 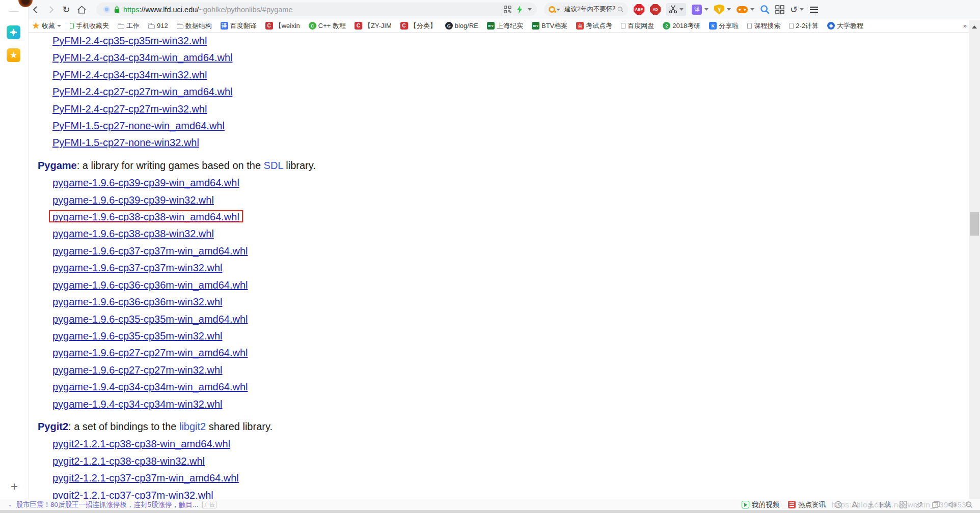 What do you see at coordinates (317, 9) in the screenshot?
I see `address-bar: https://www.lfd.uci.edu/~gohlke/pythonli…` at bounding box center [317, 9].